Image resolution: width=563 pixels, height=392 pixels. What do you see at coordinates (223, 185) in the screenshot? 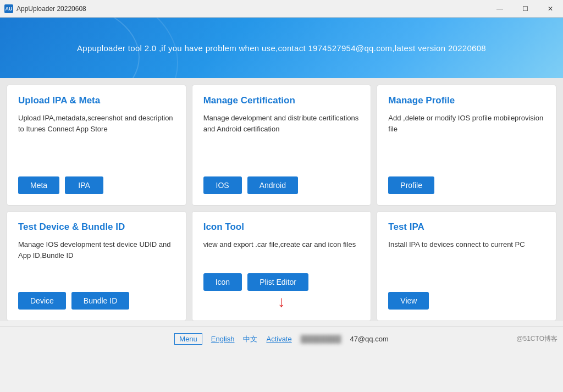
I see `ios-cert-button: IOS` at bounding box center [223, 185].